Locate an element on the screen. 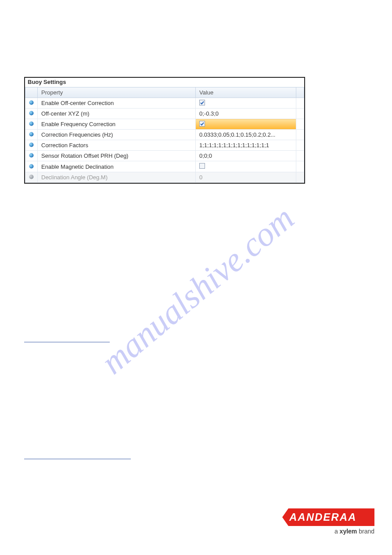 Image resolution: width=392 pixels, height=555 pixels. value-cell: 0 is located at coordinates (246, 178).